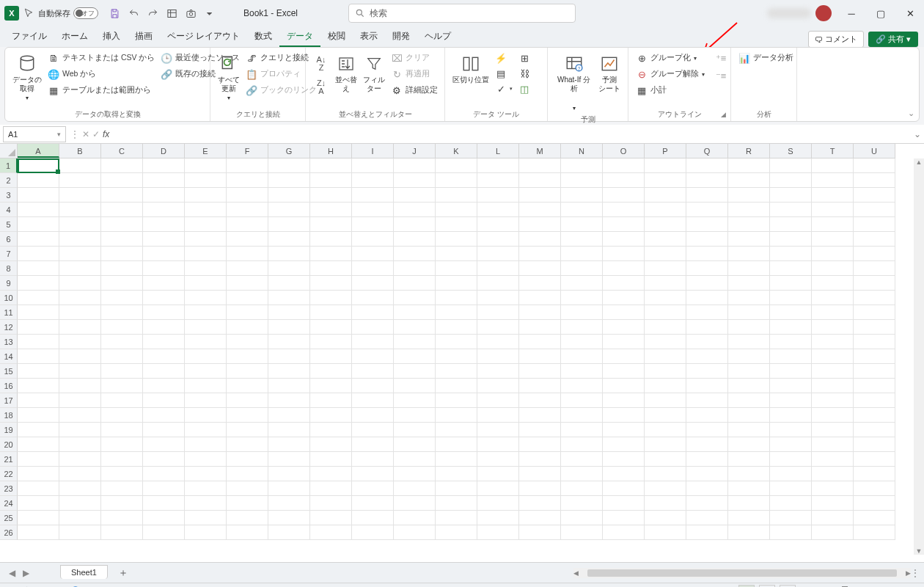 This screenshot has width=924, height=587. What do you see at coordinates (9, 415) in the screenshot?
I see `row-header: 18` at bounding box center [9, 415].